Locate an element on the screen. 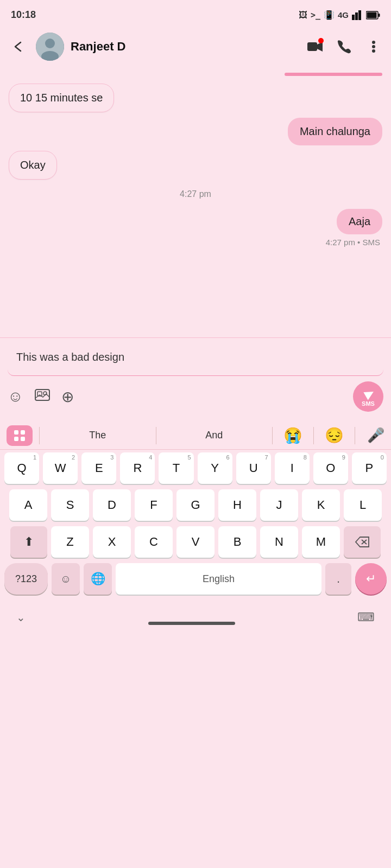 This screenshot has width=391, height=868. key-b: B is located at coordinates (237, 542).